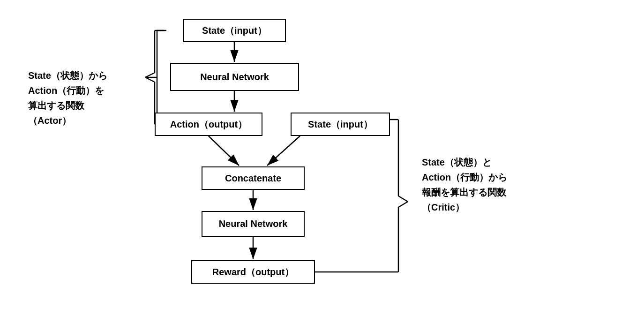  What do you see at coordinates (253, 272) in the screenshot?
I see `reward-output-box: Reward（output）` at bounding box center [253, 272].